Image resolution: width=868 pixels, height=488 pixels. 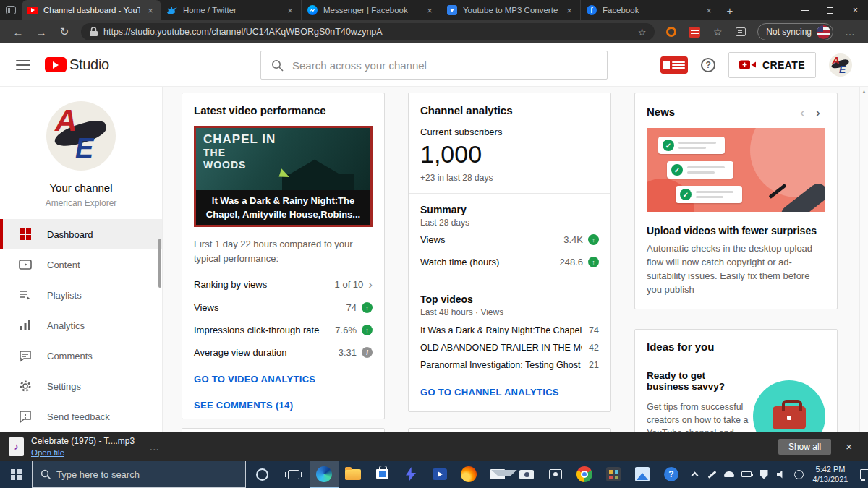 What do you see at coordinates (370, 10) in the screenshot?
I see `tab-messenger: Messenger | Facebook ×` at bounding box center [370, 10].